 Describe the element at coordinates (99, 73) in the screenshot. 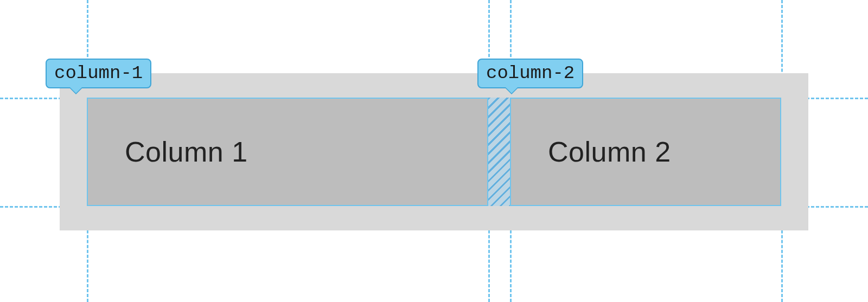

I see `grid-area-label-text: column-1` at that location.